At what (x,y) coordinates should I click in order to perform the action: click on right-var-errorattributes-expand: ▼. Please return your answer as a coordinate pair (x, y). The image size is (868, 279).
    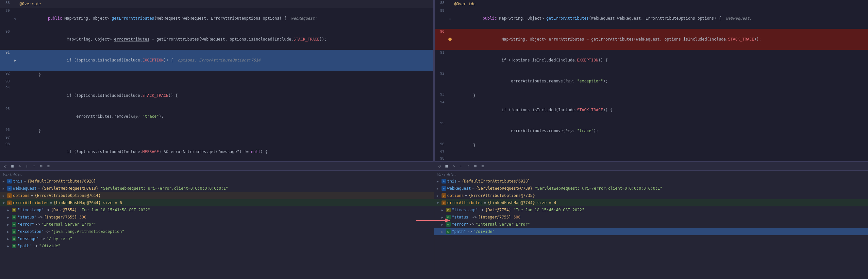
    Looking at the image, I should click on (439, 203).